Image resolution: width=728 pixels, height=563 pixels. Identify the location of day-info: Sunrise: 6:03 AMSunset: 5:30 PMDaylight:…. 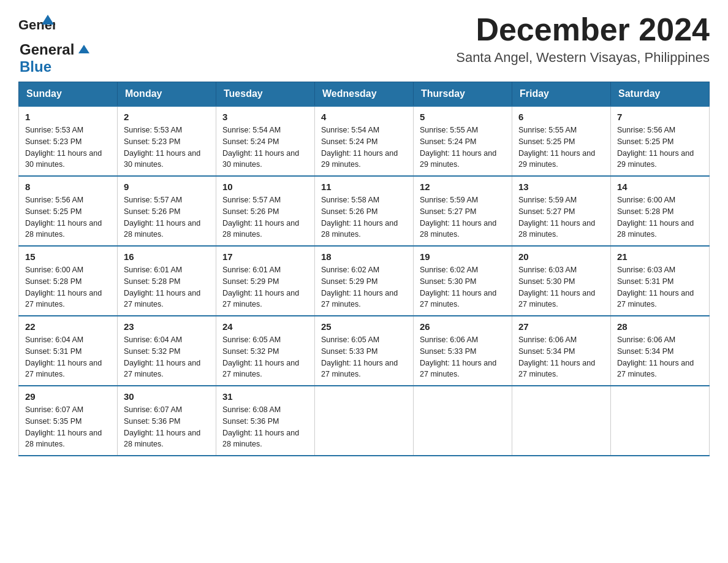
(561, 287).